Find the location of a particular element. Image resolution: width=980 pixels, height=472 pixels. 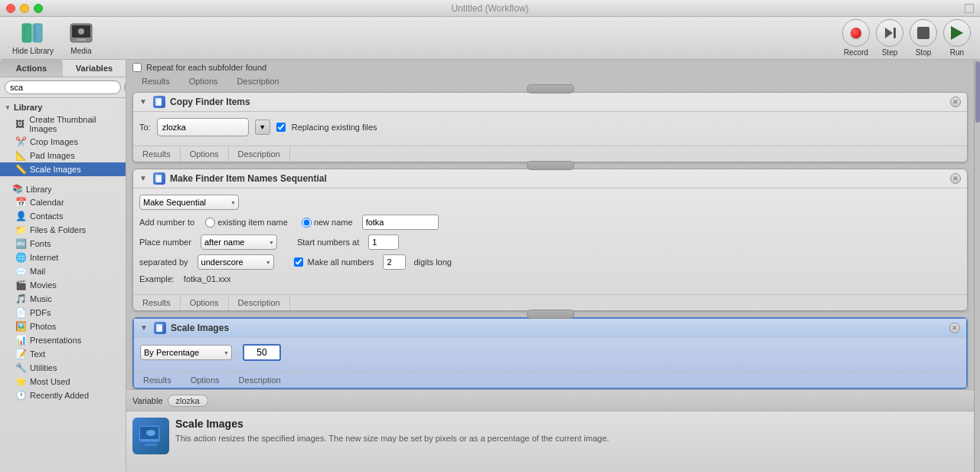

sidebar-item-calendar: 📅 Calendar is located at coordinates (63, 202).